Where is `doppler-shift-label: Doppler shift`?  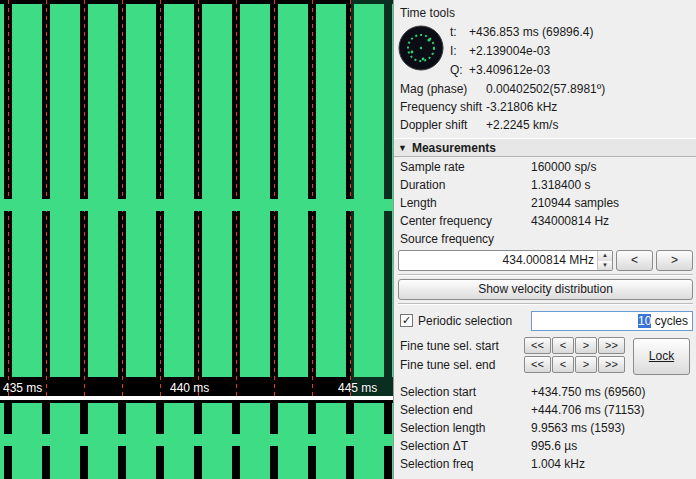 doppler-shift-label: Doppler shift is located at coordinates (442, 126).